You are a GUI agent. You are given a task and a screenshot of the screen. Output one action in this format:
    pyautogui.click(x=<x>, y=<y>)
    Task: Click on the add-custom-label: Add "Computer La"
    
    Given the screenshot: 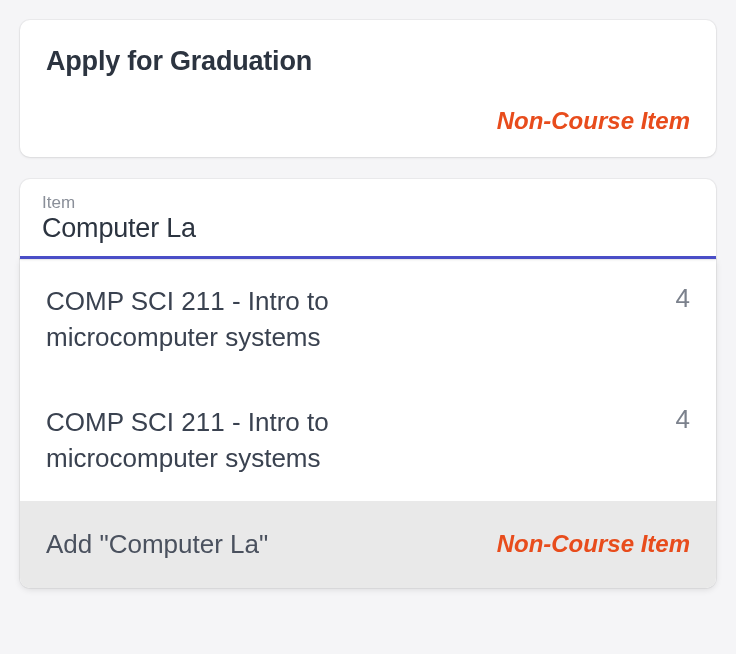 What is the action you would take?
    pyautogui.click(x=157, y=544)
    